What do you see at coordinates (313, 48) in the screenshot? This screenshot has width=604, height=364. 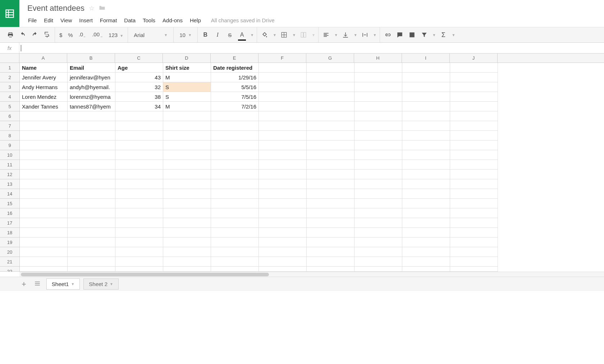 I see `formula-input` at bounding box center [313, 48].